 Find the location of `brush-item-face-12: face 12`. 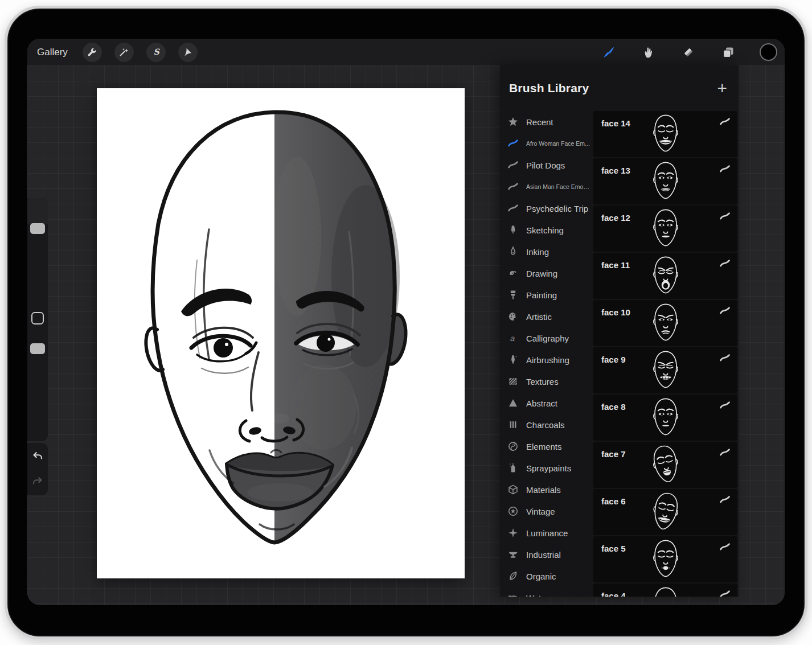

brush-item-face-12: face 12 is located at coordinates (665, 229).